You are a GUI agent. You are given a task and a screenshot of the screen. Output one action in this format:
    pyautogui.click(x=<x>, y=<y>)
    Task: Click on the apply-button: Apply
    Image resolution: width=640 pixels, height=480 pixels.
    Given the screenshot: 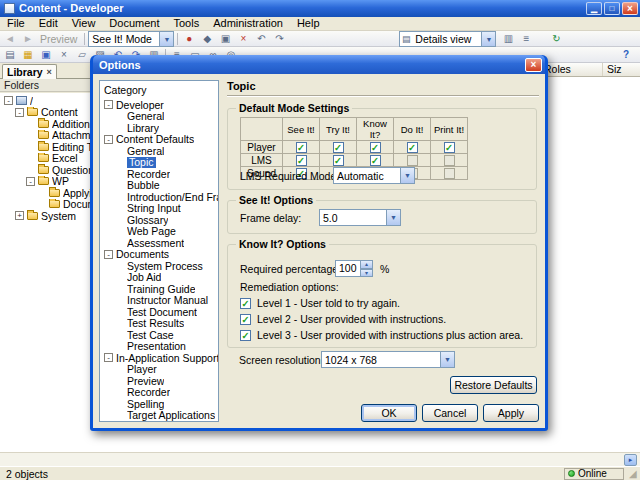 What is the action you would take?
    pyautogui.click(x=511, y=413)
    